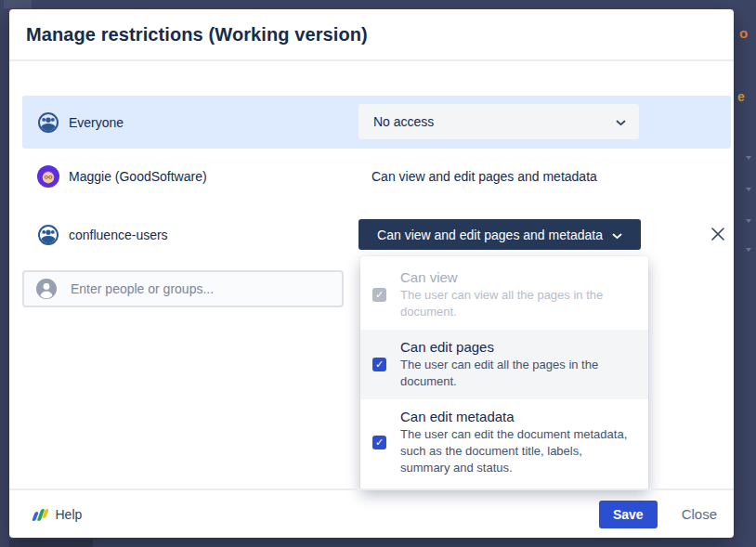 The height and width of the screenshot is (547, 756). What do you see at coordinates (371, 35) in the screenshot?
I see `dialog-header: Manage restrictions (Working version)` at bounding box center [371, 35].